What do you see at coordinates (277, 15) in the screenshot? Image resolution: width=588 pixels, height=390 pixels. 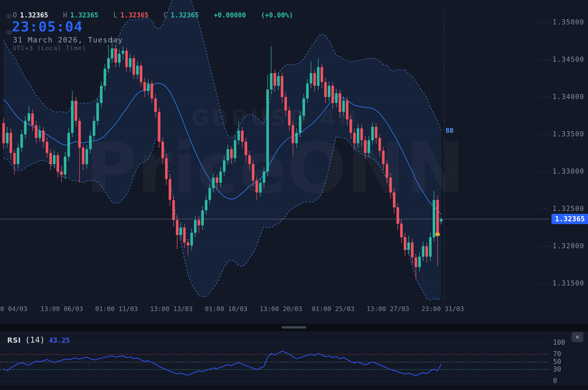 I see `change-percent: (+0.00%)` at bounding box center [277, 15].